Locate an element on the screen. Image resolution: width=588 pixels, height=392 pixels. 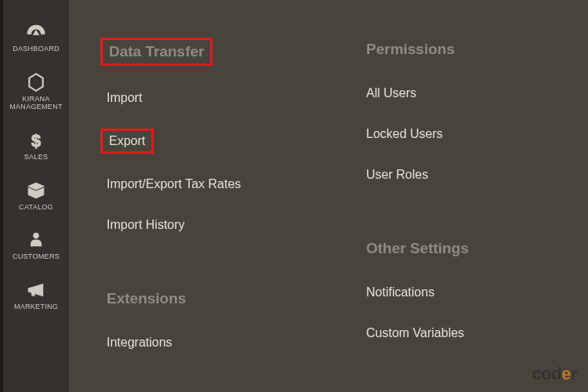
menu-link-import-export-tax-rates: Import/Export Tax Rates is located at coordinates (174, 184).